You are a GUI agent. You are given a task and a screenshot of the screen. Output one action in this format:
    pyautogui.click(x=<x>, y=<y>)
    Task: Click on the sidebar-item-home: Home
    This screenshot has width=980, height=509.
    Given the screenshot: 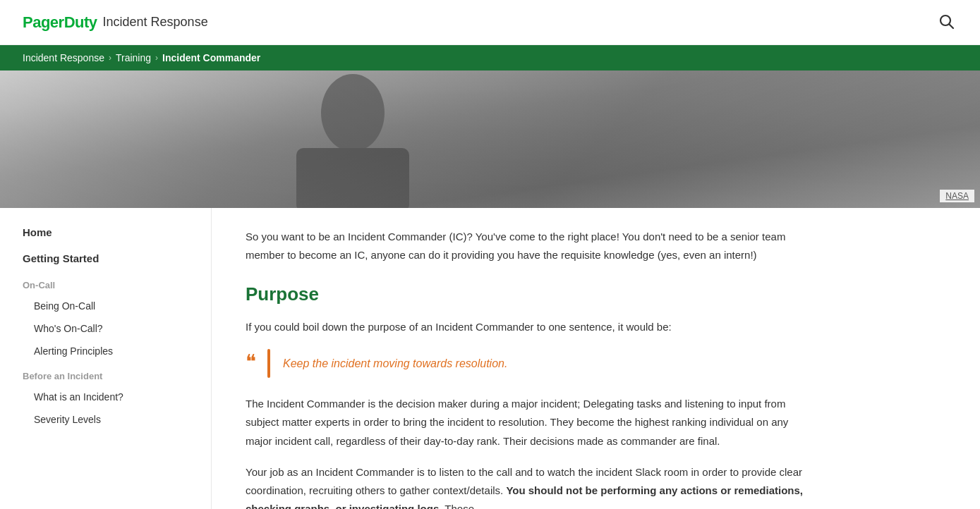 What is the action you would take?
    pyautogui.click(x=106, y=233)
    